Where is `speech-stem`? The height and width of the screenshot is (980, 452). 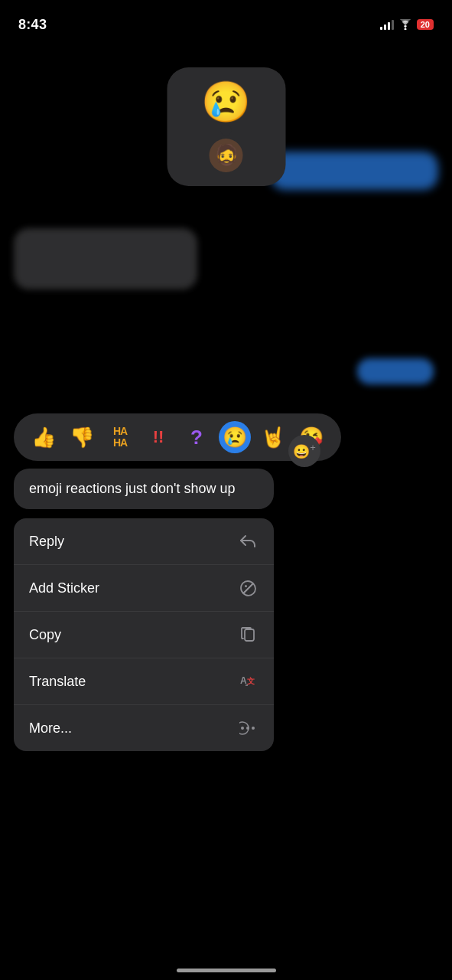 speech-stem is located at coordinates (226, 130).